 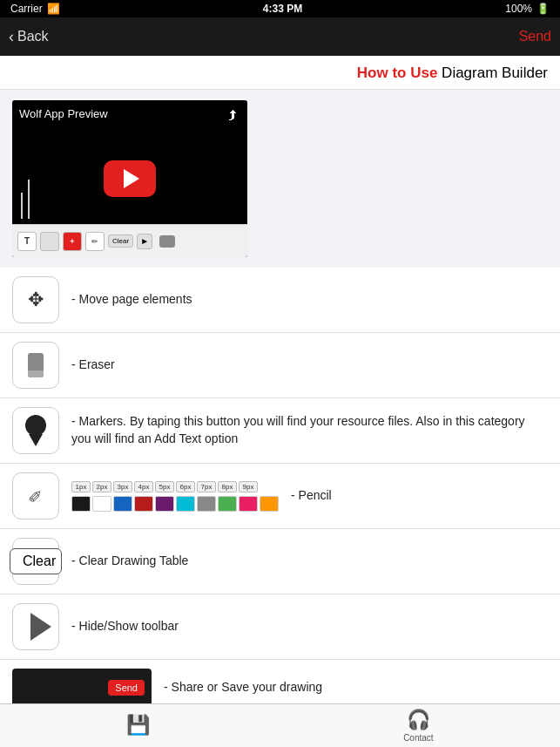 What do you see at coordinates (233, 115) in the screenshot?
I see `video-share-icon: ⮭` at bounding box center [233, 115].